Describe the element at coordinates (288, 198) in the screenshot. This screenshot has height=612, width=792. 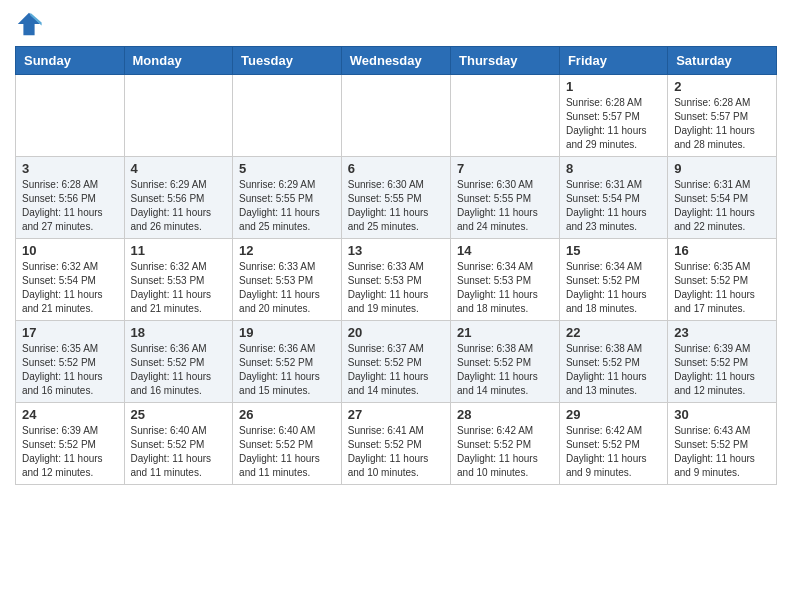
I see `calendar-cell: 5Sunrise: 6:29 AM Sunset: 5:55 PM Daylig…` at that location.